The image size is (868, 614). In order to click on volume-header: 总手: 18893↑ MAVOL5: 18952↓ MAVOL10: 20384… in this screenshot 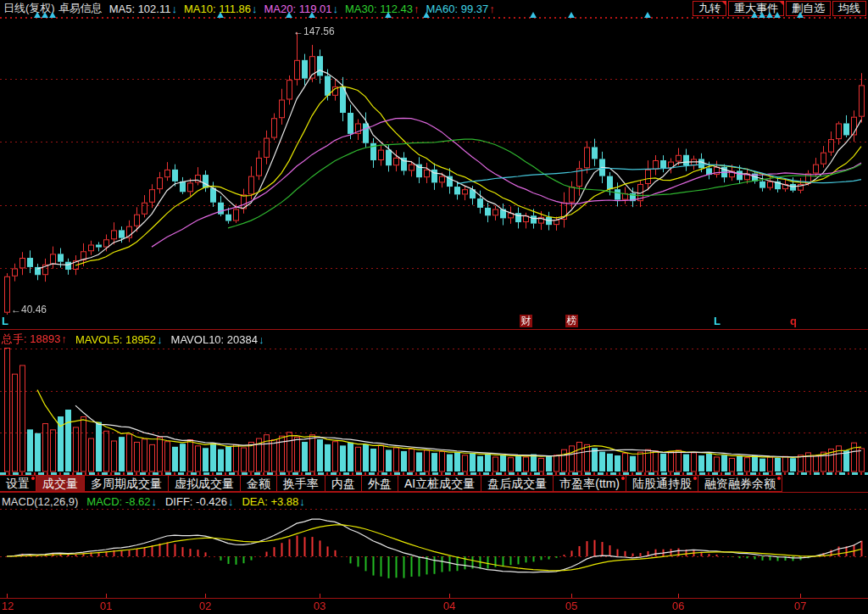, I will do `click(132, 339)`.